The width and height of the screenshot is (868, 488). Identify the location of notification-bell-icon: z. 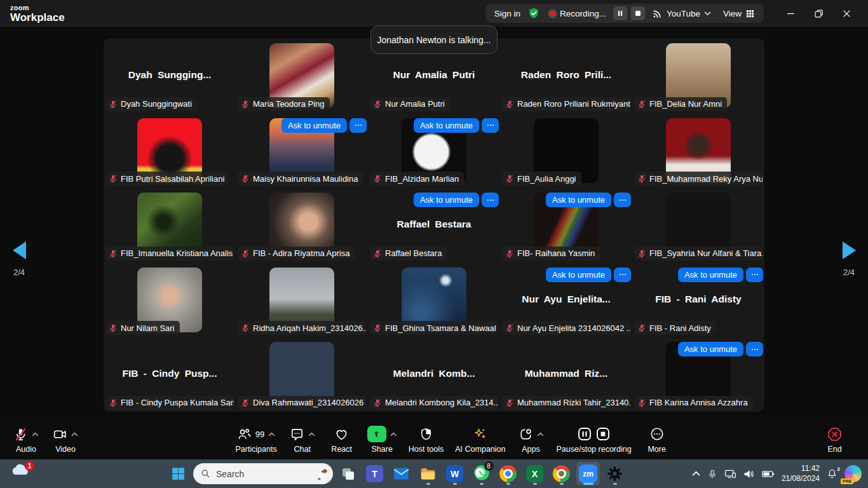
(832, 474).